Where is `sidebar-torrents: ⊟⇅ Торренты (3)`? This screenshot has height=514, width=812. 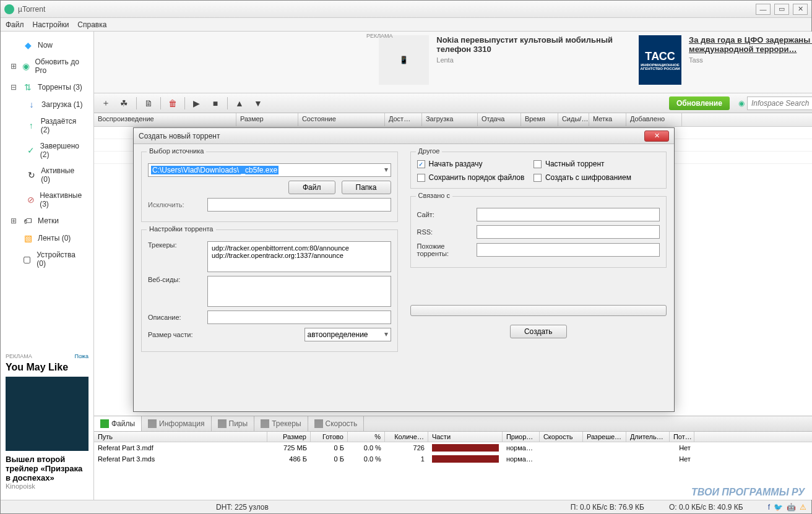 sidebar-torrents: ⊟⇅ Торренты (3) is located at coordinates (47, 87).